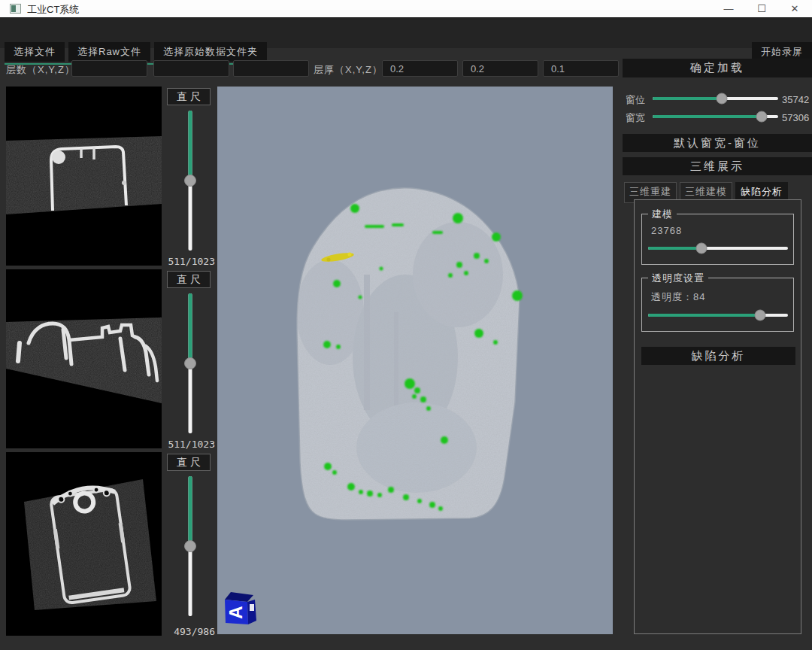 Image resolution: width=812 pixels, height=650 pixels. What do you see at coordinates (271, 68) in the screenshot?
I see `layers-z-input` at bounding box center [271, 68].